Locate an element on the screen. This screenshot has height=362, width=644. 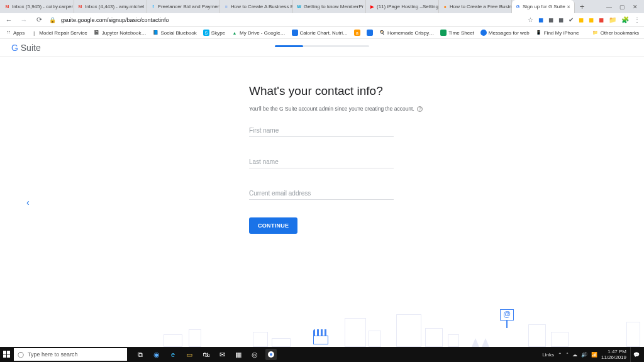
taskbar-mail-icon: ✉ is located at coordinates (222, 354).